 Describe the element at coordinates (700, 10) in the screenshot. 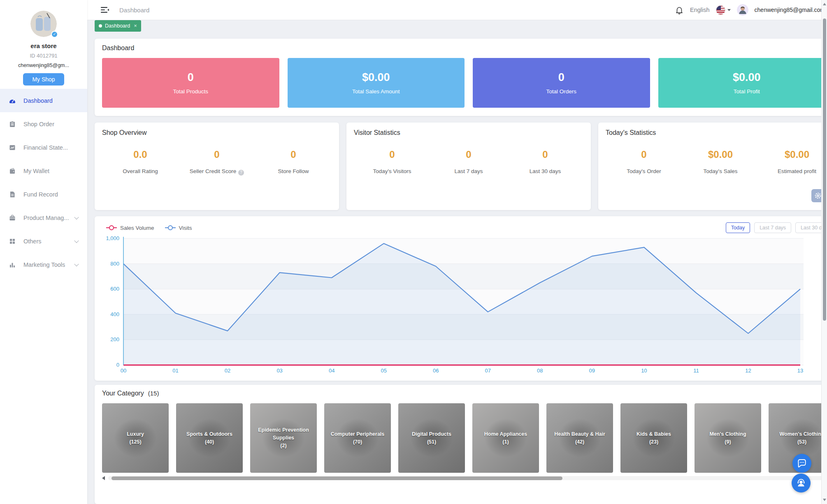

I see `language-label: English` at that location.